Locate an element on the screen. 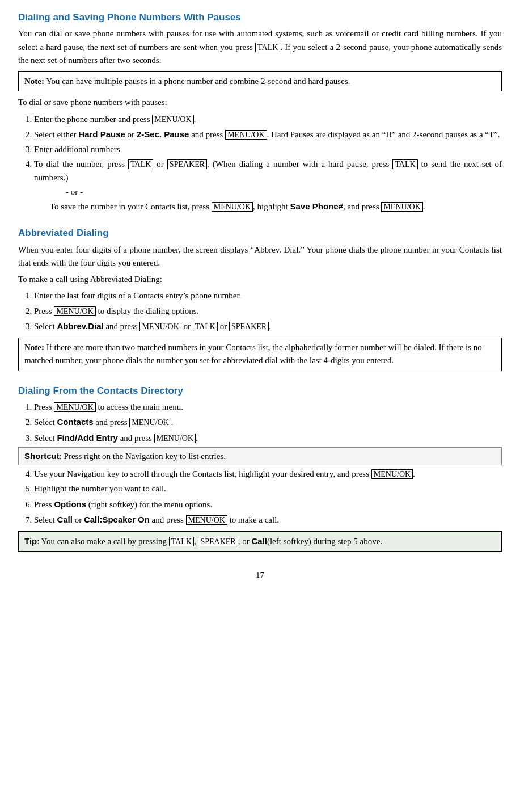 The width and height of the screenshot is (520, 812). section-2-title: Abbreviated Dialing is located at coordinates (260, 233).